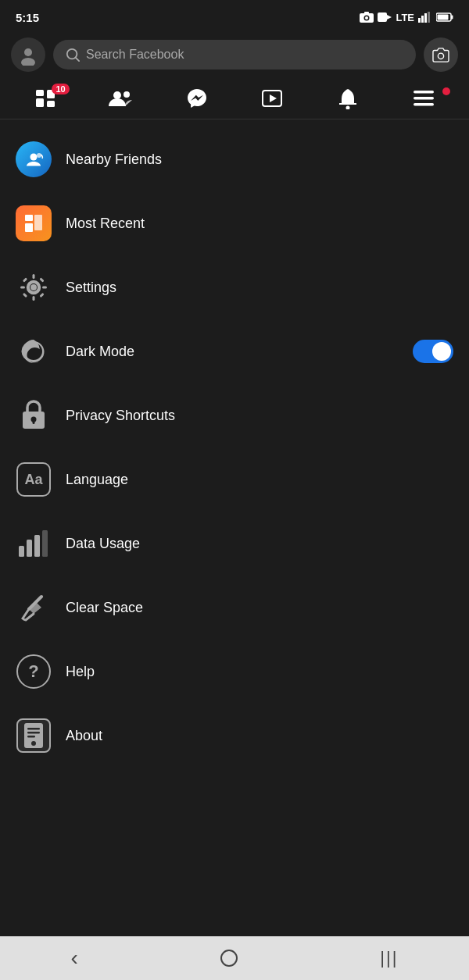 The width and height of the screenshot is (469, 980). I want to click on about-label: About, so click(260, 736).